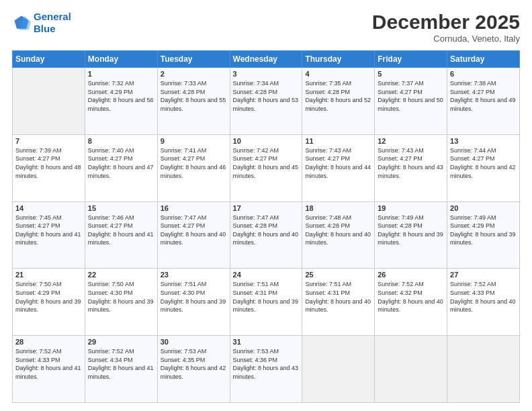  Describe the element at coordinates (266, 235) in the screenshot. I see `calendar-cell: 17Sunrise: 7:47 AMSunset: 4:28 PMDayligh…` at that location.